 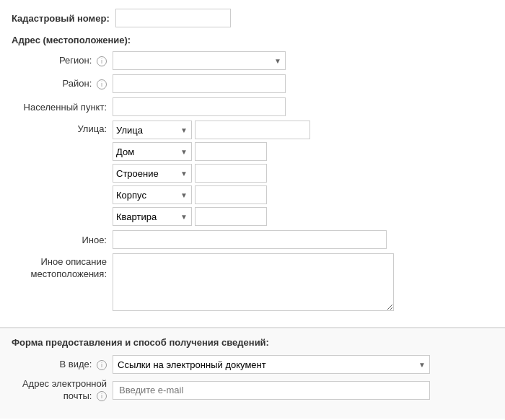 I want to click on vvide-label: В виде: i, so click(x=62, y=364).